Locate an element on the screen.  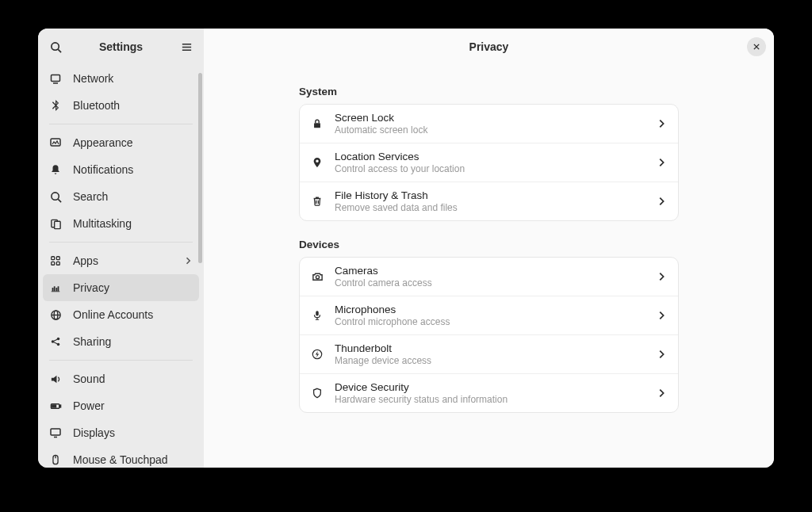
mouse-icon is located at coordinates (56, 460).